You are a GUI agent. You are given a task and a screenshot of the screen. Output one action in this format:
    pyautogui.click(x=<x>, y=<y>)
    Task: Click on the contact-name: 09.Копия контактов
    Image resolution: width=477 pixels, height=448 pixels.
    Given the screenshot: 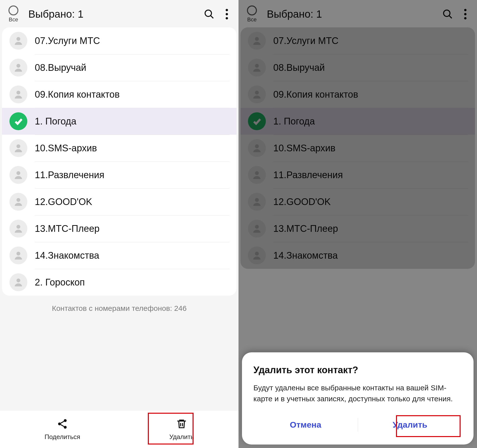 What is the action you would take?
    pyautogui.click(x=77, y=94)
    